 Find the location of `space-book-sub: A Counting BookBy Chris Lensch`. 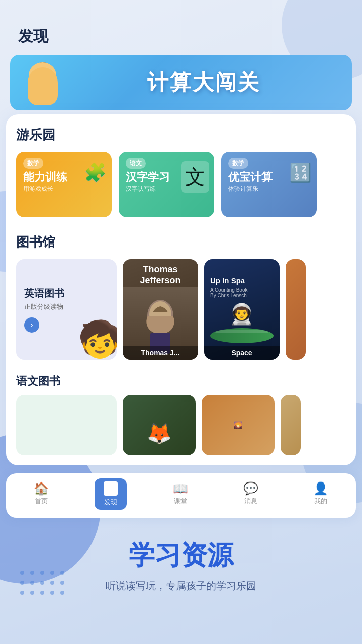

space-book-sub: A Counting BookBy Chris Lensch is located at coordinates (242, 293).